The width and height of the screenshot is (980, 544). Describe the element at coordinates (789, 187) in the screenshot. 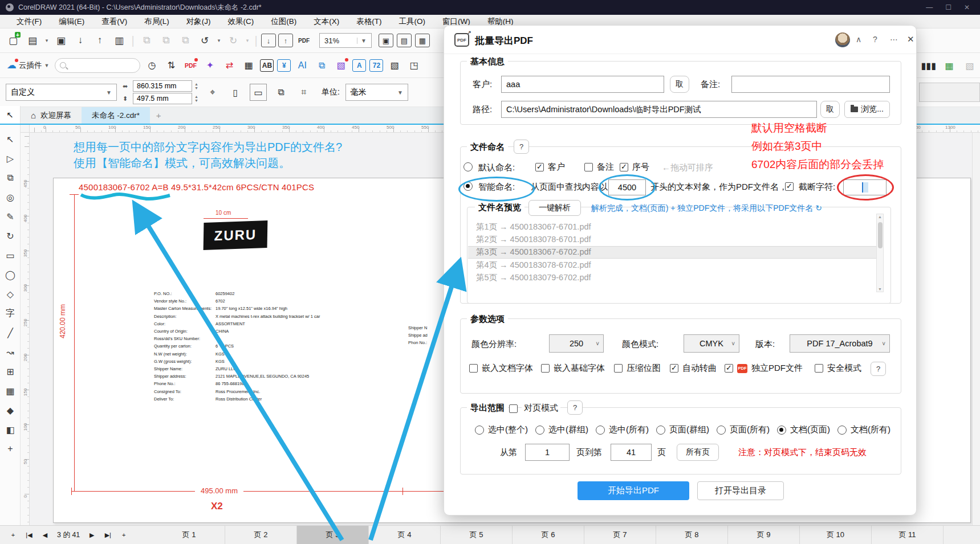

I see `truncate-checkbox` at that location.